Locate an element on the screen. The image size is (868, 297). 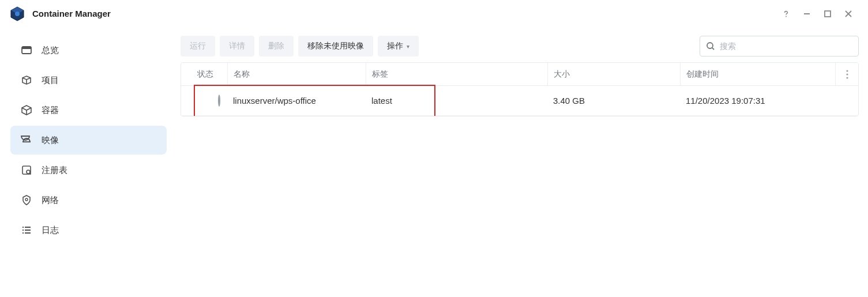
maximize-icon is located at coordinates (828, 14).